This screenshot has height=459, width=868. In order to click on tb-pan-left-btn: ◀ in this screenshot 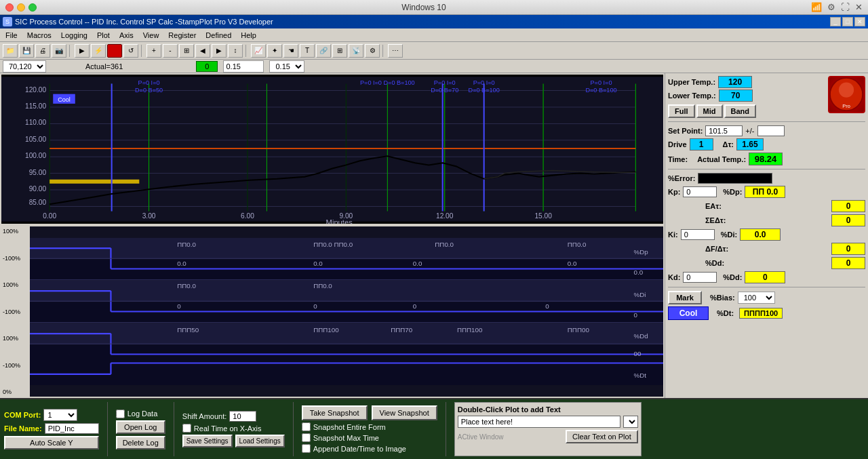, I will do `click(203, 51)`.